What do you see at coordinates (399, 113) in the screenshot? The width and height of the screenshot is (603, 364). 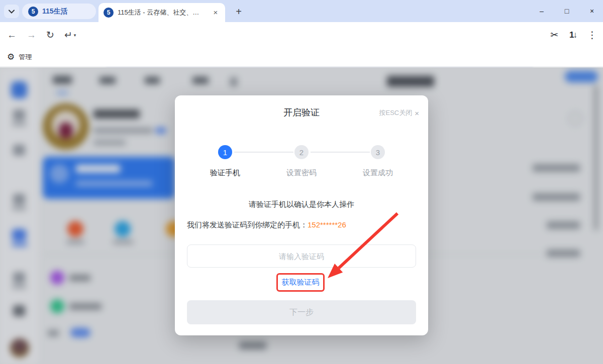 I see `esc-hint: 按ESC关闭 ×` at bounding box center [399, 113].